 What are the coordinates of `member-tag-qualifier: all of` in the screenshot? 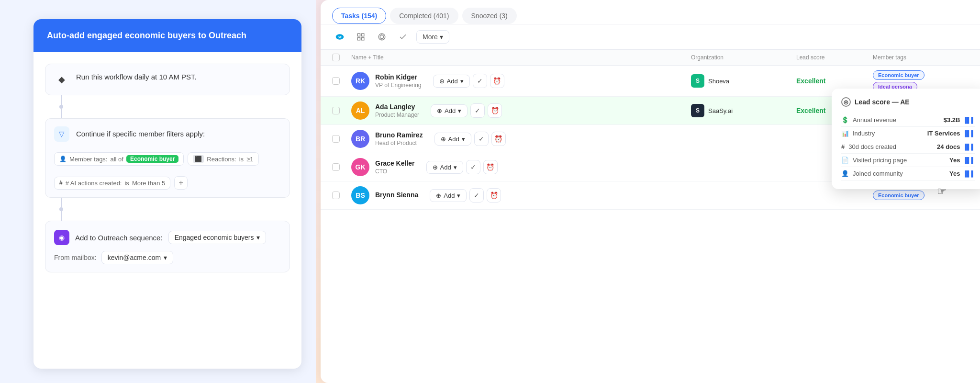 It's located at (117, 159).